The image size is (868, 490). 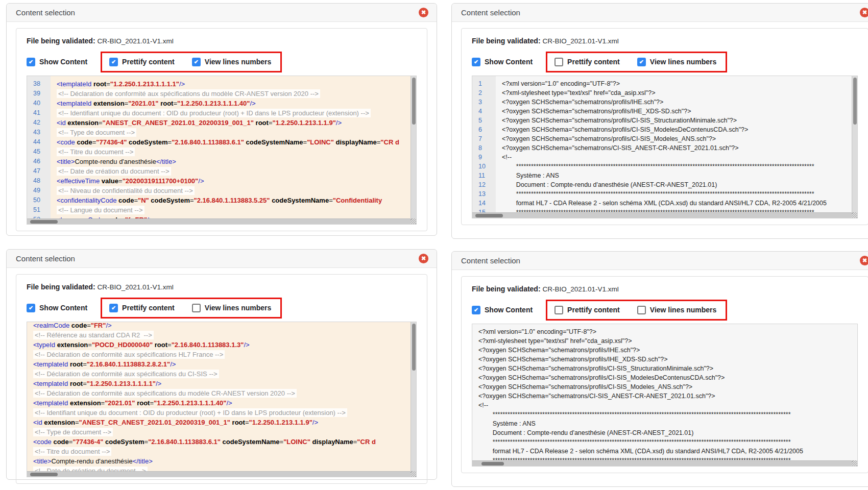 I want to click on highlight-rectangle: ✔ Prettify content View lines numbers, so click(x=191, y=308).